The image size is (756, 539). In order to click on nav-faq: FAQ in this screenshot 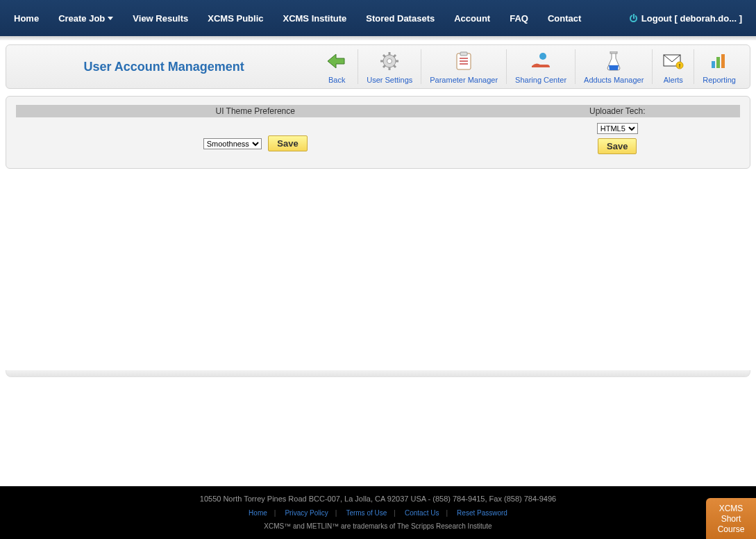, I will do `click(519, 18)`.